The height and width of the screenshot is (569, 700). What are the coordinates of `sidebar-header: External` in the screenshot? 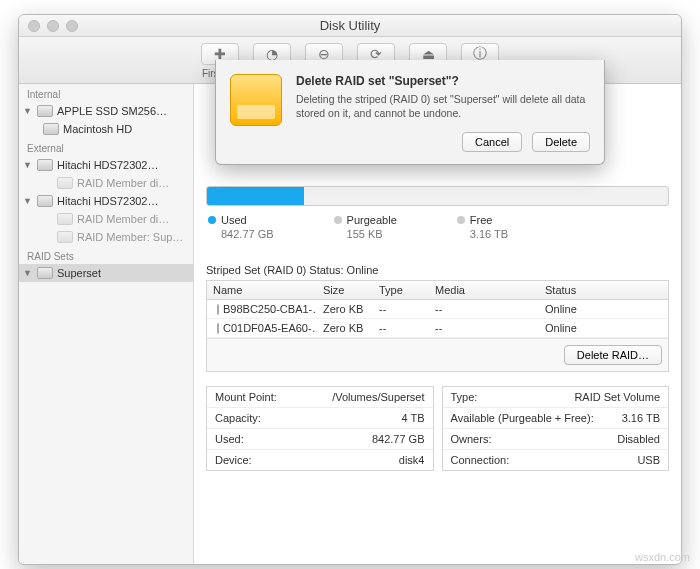 It's located at (106, 147).